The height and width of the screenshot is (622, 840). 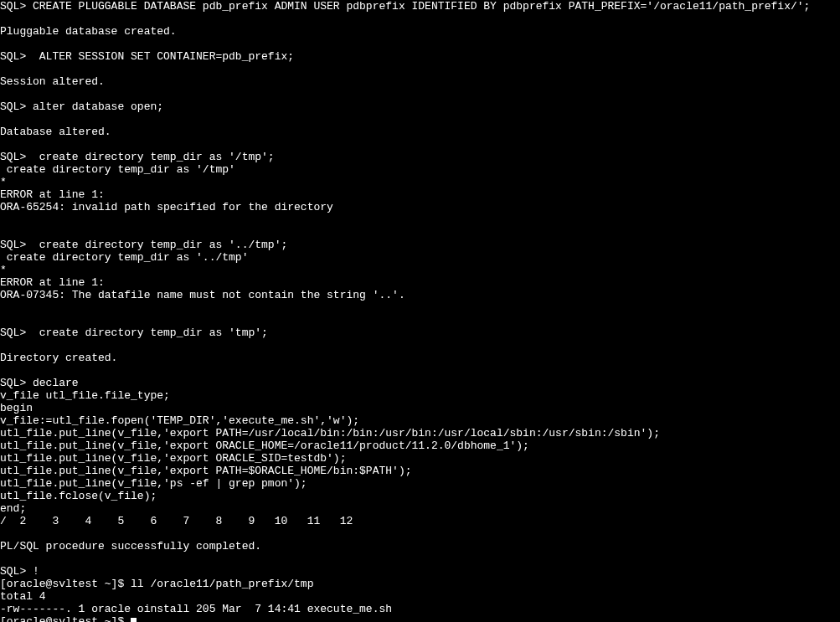 What do you see at coordinates (420, 57) in the screenshot?
I see `terminal-line: SQL> ALTER SESSION SET CONTAINER=pdb_pre…` at bounding box center [420, 57].